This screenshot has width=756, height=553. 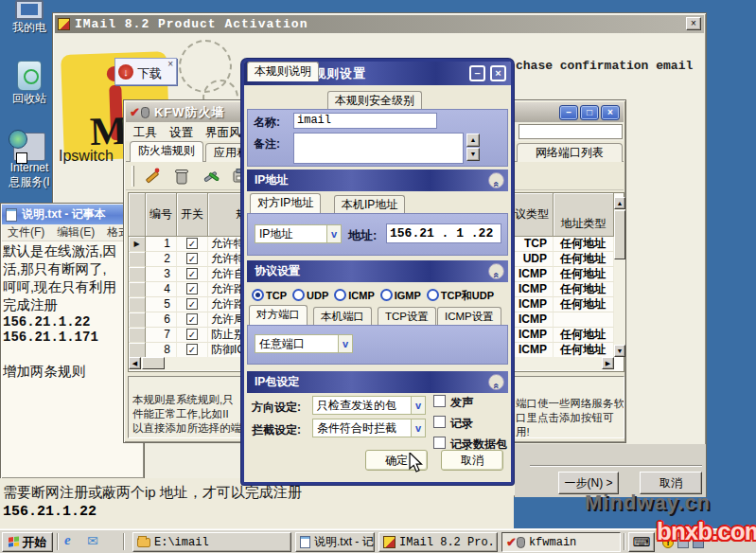 What do you see at coordinates (433, 295) in the screenshot?
I see `radio-tcp-udp` at bounding box center [433, 295].